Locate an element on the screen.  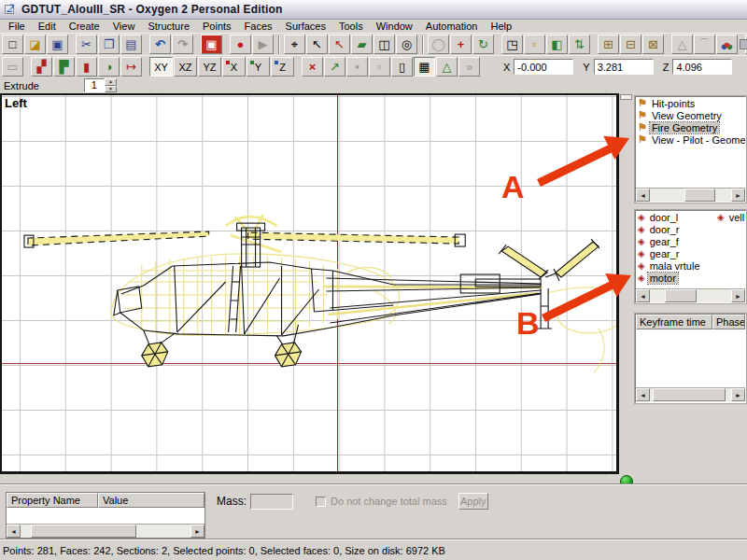
new-file-button: □ is located at coordinates (13, 45).